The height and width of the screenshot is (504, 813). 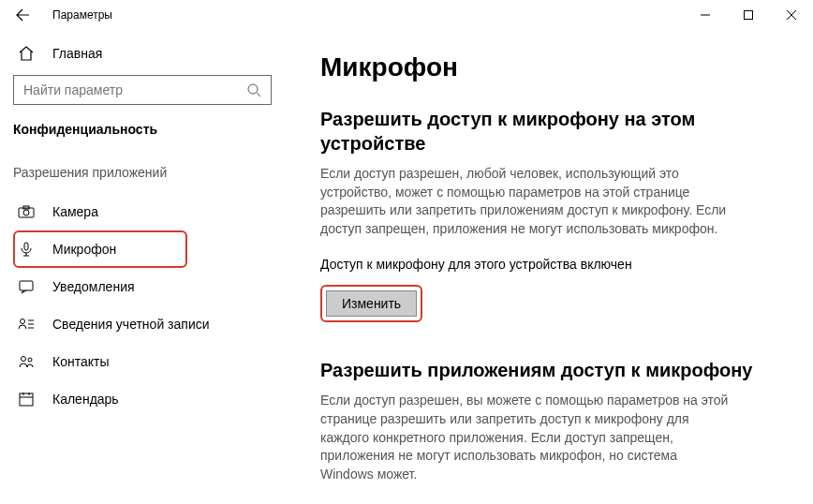 What do you see at coordinates (548, 370) in the screenshot?
I see `section-title: Разрешить приложениям доступ к микрофону` at bounding box center [548, 370].